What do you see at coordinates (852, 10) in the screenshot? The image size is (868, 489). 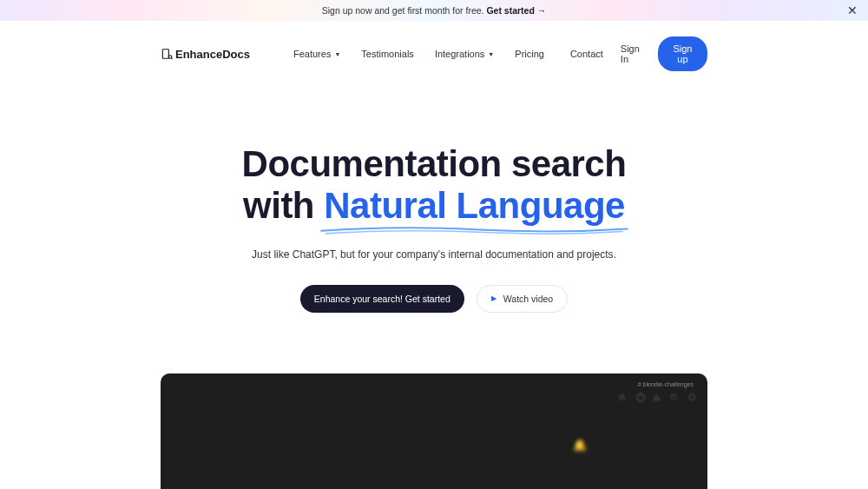 I see `promo-close-button: ✕` at bounding box center [852, 10].